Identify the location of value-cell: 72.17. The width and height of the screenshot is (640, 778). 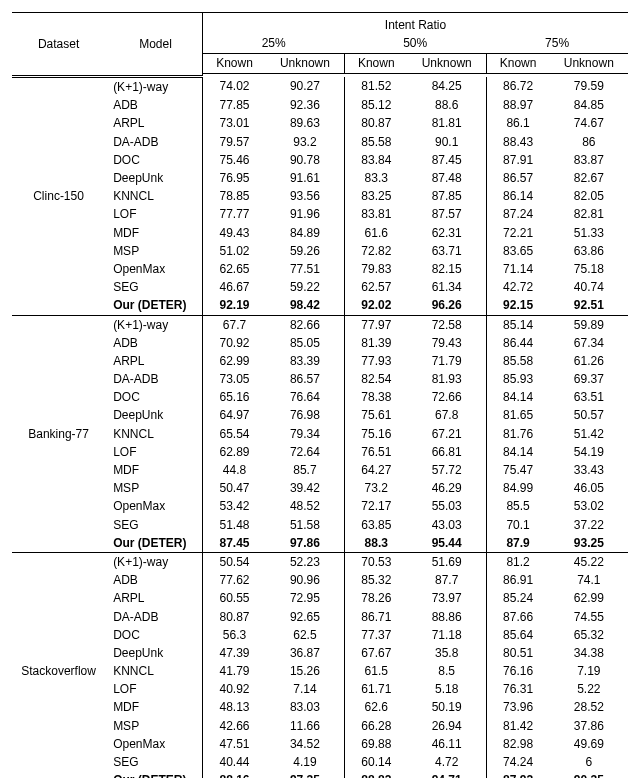
(376, 506).